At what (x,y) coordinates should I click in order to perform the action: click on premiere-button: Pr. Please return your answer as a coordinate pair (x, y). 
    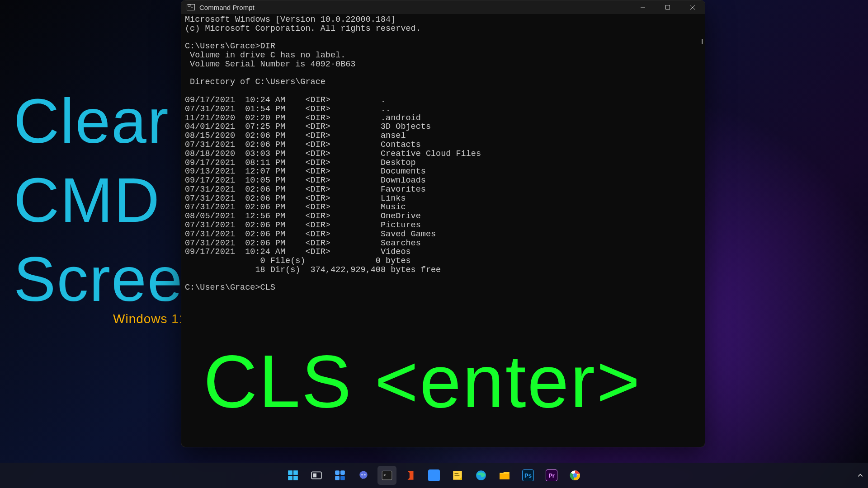
    Looking at the image, I should click on (552, 475).